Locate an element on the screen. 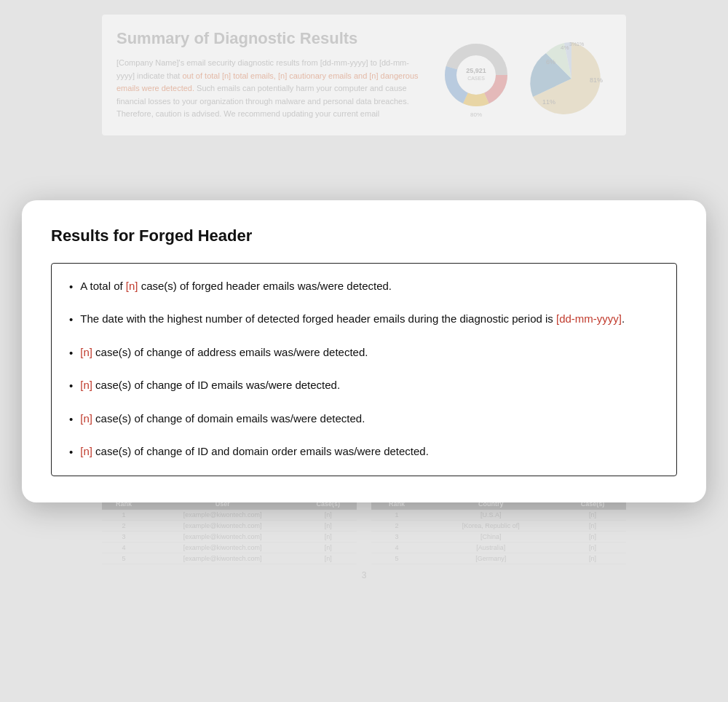 The height and width of the screenshot is (702, 728). table-row: 2[Korea, Republic of][n] is located at coordinates (499, 526).